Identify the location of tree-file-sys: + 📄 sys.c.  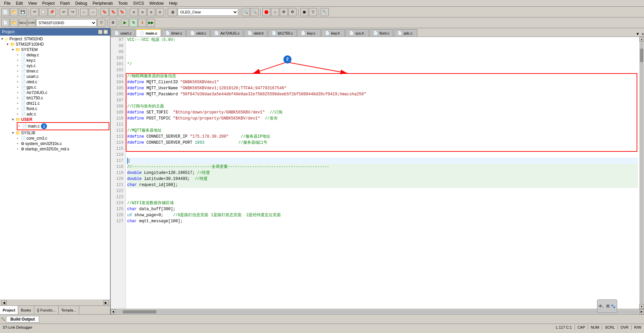
(63, 66).